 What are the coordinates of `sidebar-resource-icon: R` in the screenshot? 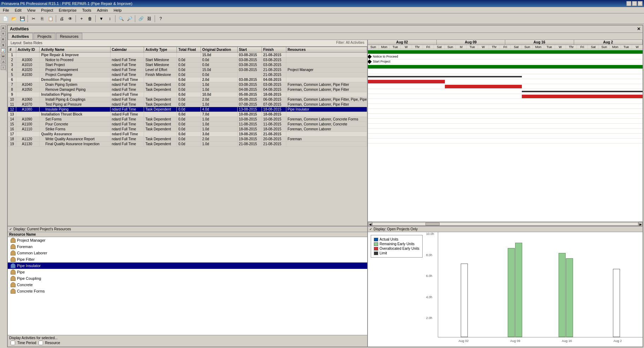 It's located at (3, 39).